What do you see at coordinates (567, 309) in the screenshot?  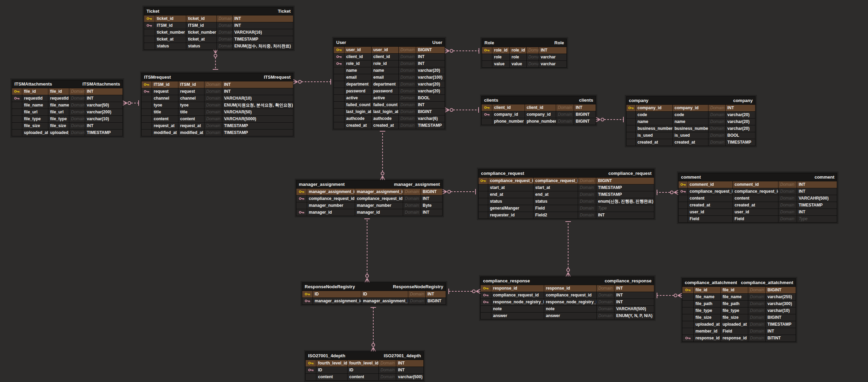 I see `column-row-note: notenoteDomainVARCHAR(500)` at bounding box center [567, 309].